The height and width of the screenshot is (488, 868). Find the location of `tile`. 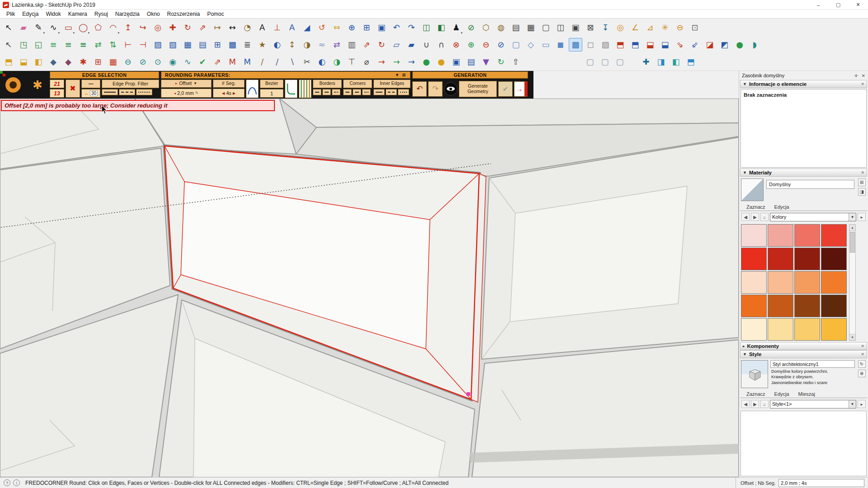

tile is located at coordinates (509, 113).